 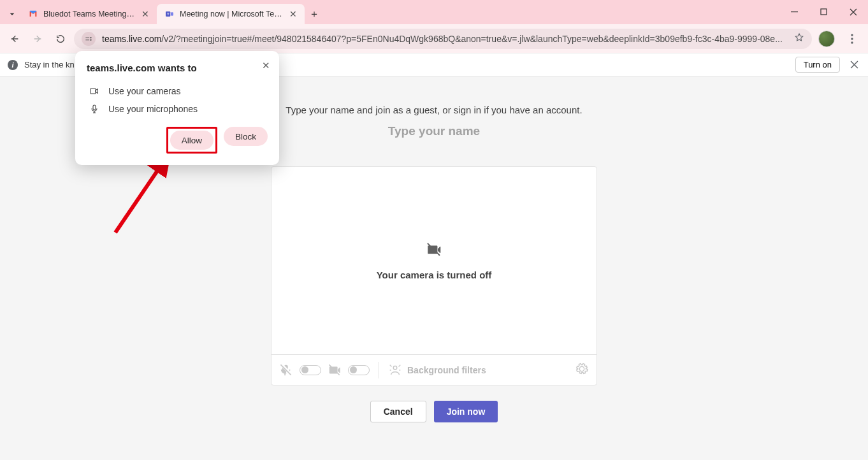 I want to click on infobar-close-button, so click(x=854, y=65).